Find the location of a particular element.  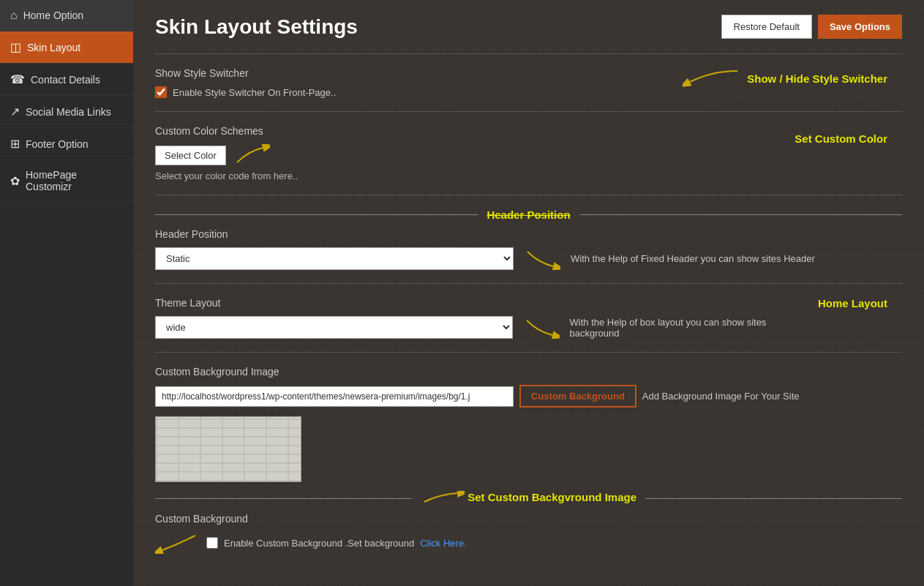

home-icon: ⌂ is located at coordinates (14, 15).